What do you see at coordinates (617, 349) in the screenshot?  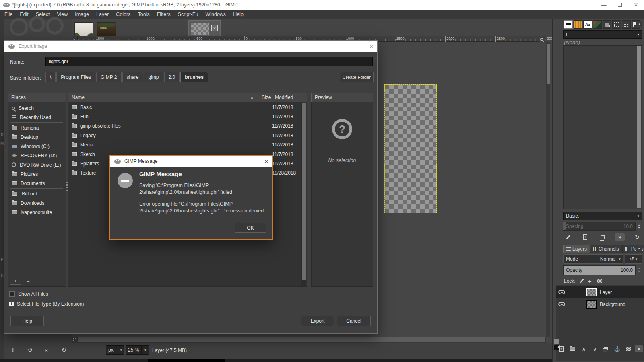 I see `anchor-layer-button: ⚓` at bounding box center [617, 349].